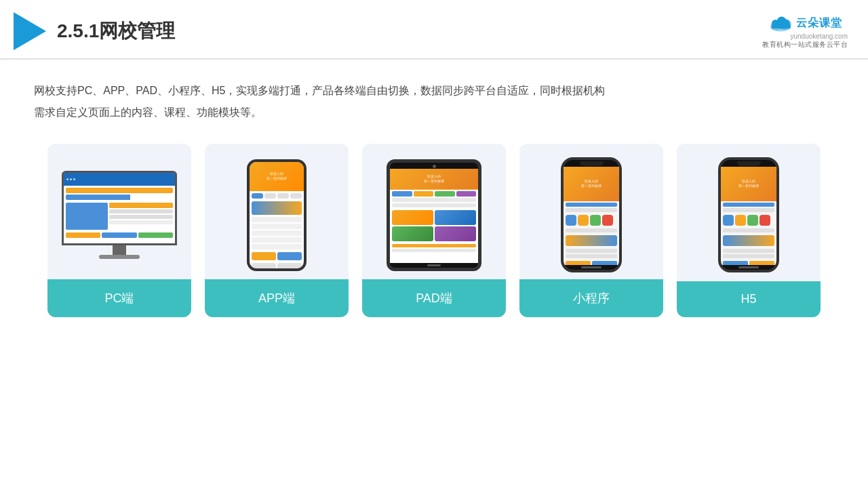 The image size is (868, 488). What do you see at coordinates (434, 30) in the screenshot?
I see `page-header: 2.5.1网校管理 云朵课堂 yunduoketang.com 教育机构一站式服…` at bounding box center [434, 30].